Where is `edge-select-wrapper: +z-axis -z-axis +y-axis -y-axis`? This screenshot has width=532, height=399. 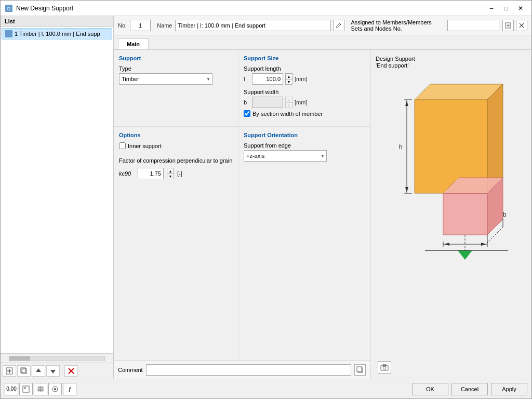
edge-select-wrapper: +z-axis -z-axis +y-axis -y-axis is located at coordinates (285, 156).